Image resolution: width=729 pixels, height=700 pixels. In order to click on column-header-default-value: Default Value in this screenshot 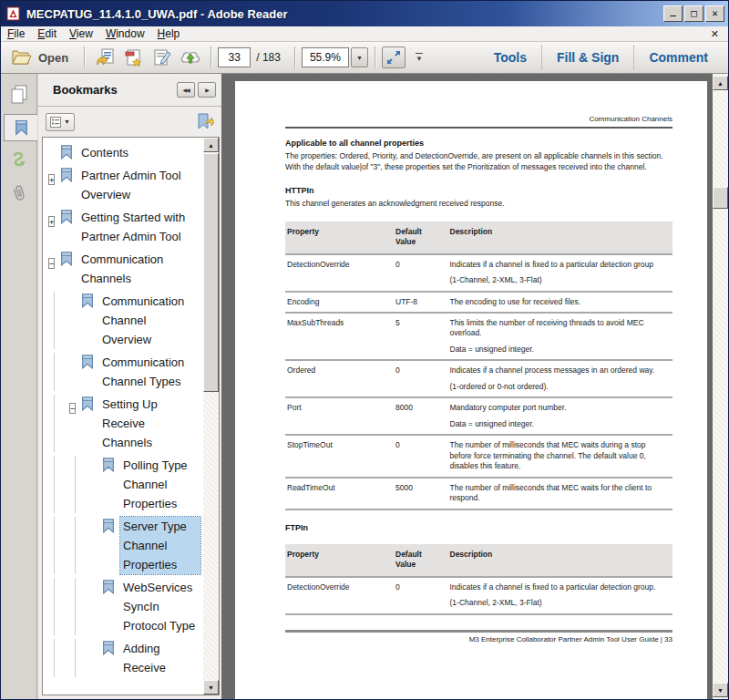, I will do `click(421, 560)`.